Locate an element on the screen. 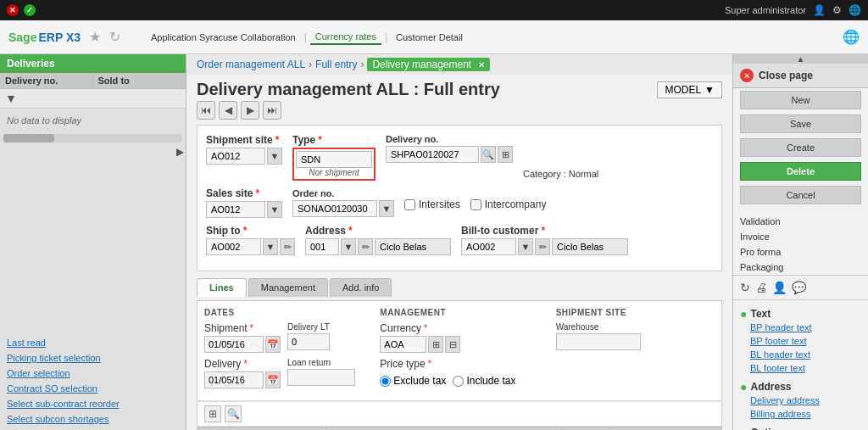 This screenshot has width=868, height=430. nav-first-button: ⏮ is located at coordinates (206, 110).